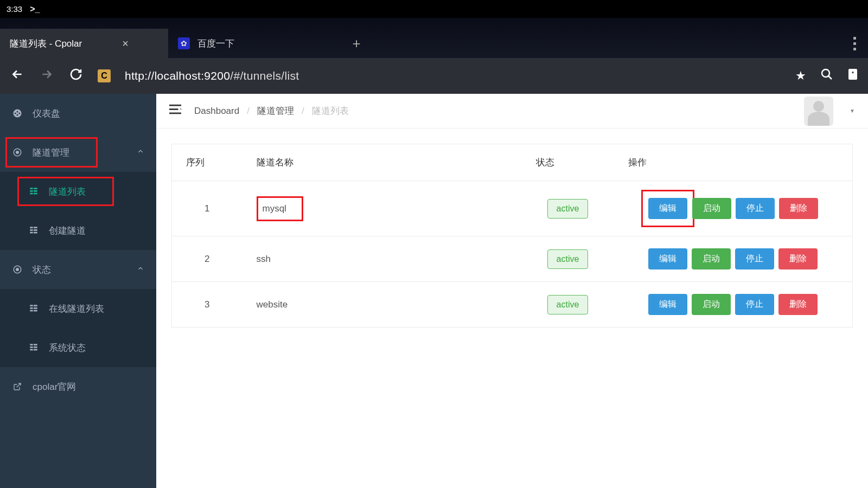 This screenshot has width=868, height=488. What do you see at coordinates (78, 309) in the screenshot?
I see `sidebar-item-online-tunnels: 在线隧道列表` at bounding box center [78, 309].